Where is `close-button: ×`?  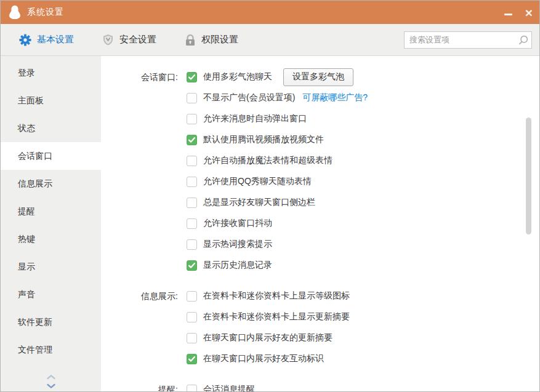 close-button: × is located at coordinates (529, 12).